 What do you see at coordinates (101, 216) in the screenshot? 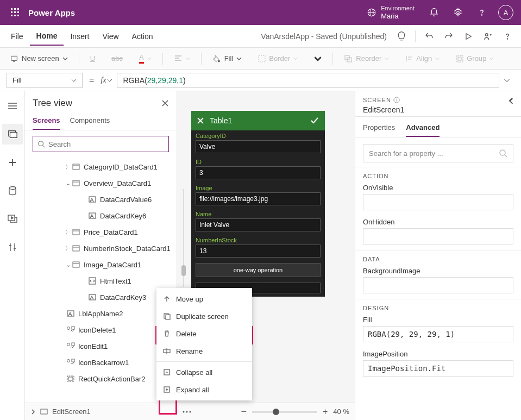
I see `tree-item: DataCardKey6` at bounding box center [101, 216].